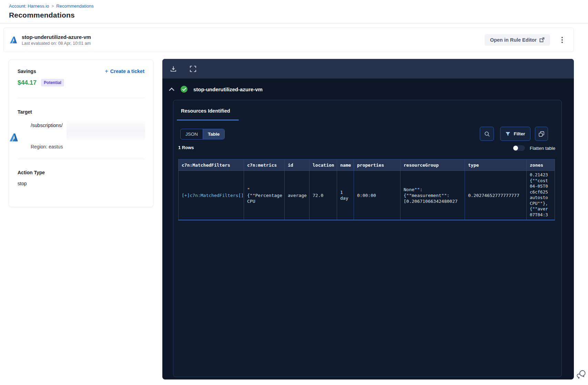  I want to click on column-header: c7n:MatchedFilters, so click(211, 165).